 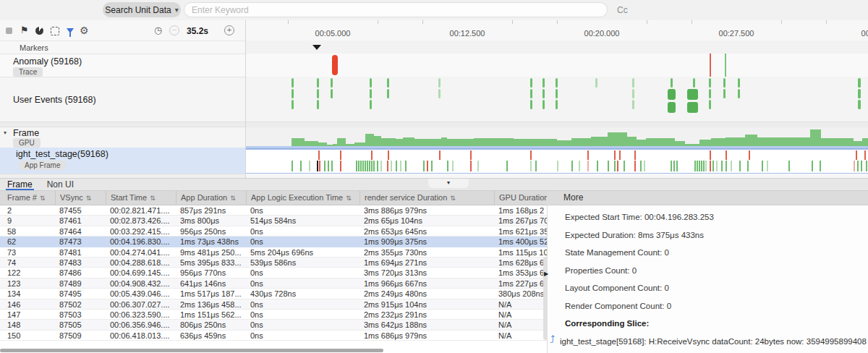 What do you see at coordinates (84, 30) in the screenshot?
I see `settings-gear-icon: ⚙` at bounding box center [84, 30].